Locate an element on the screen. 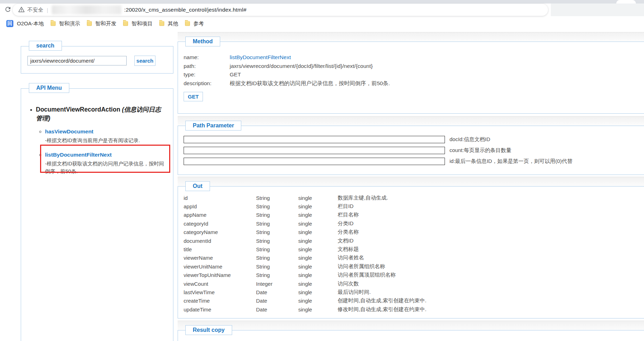 This screenshot has height=341, width=644. out-field-type: Integer is located at coordinates (277, 284).